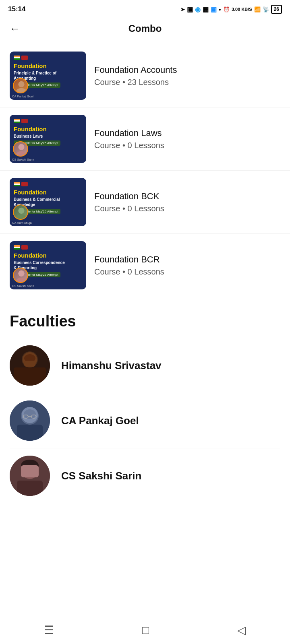 This screenshot has height=644, width=290. What do you see at coordinates (145, 29) in the screenshot?
I see `page-title: Combo` at bounding box center [145, 29].